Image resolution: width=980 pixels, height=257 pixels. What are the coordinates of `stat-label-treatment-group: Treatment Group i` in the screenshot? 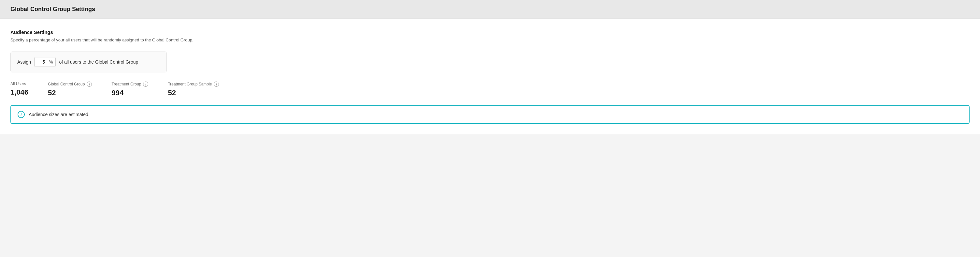 It's located at (130, 84).